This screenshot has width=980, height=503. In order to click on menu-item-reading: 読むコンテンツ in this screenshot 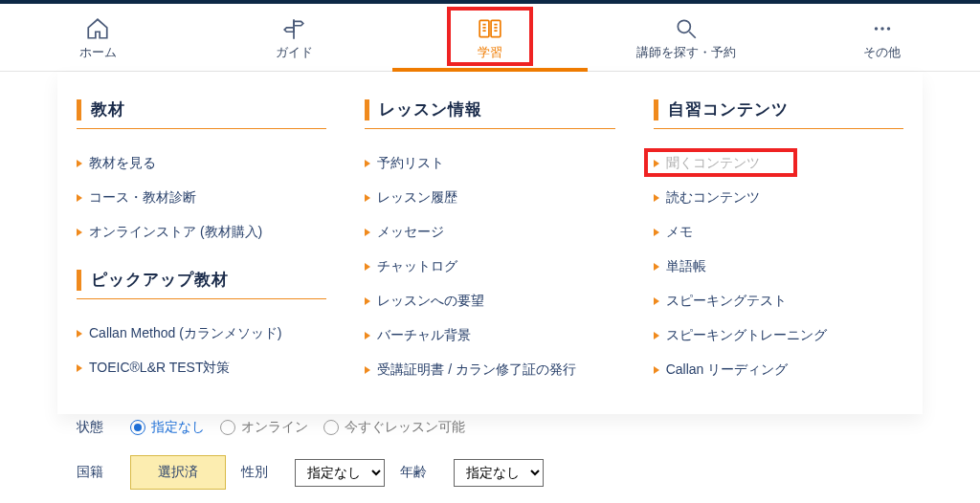, I will do `click(779, 198)`.